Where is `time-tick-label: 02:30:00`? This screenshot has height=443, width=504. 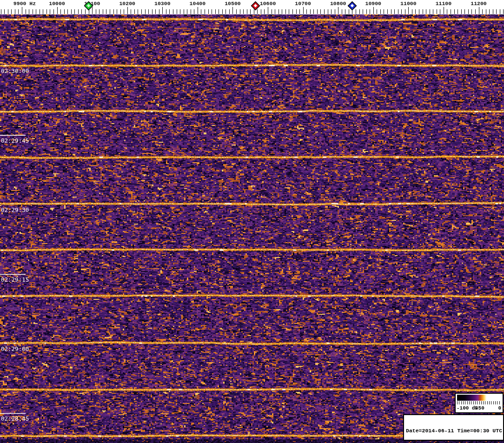 time-tick-label: 02:30:00 is located at coordinates (15, 71).